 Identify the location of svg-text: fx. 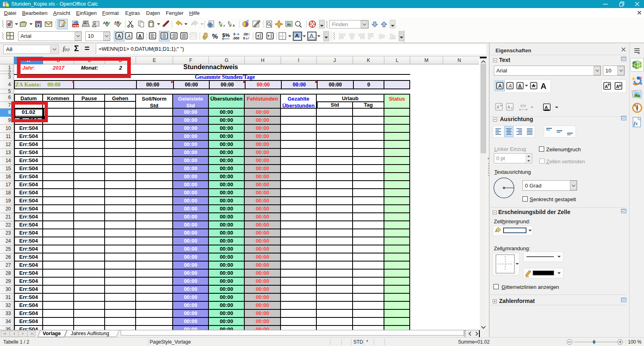
(636, 123).